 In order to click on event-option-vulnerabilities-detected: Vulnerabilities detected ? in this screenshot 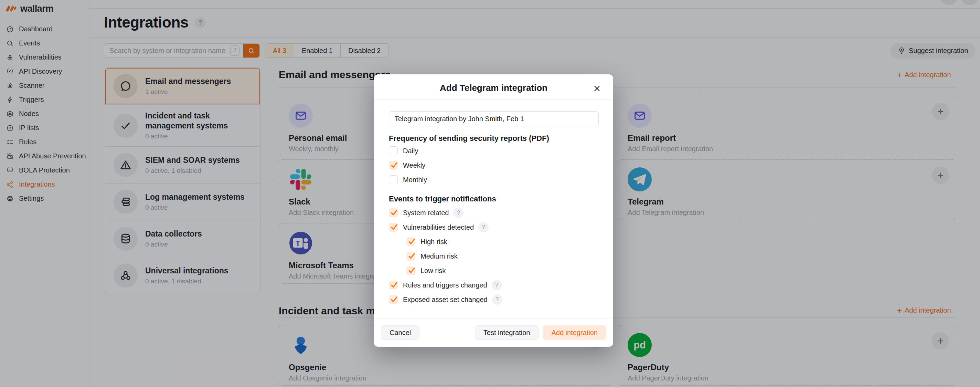, I will do `click(494, 227)`.